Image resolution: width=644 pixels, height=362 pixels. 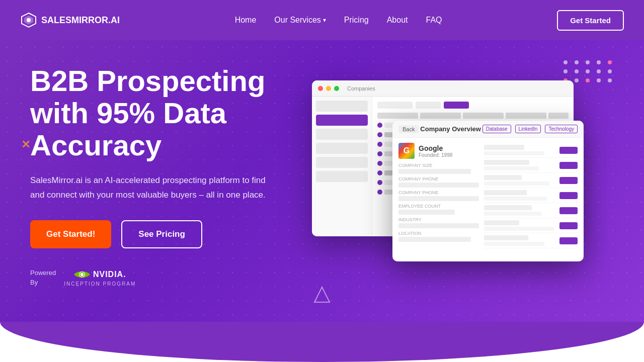 I want to click on popup-title: Company Overview, so click(x=451, y=129).